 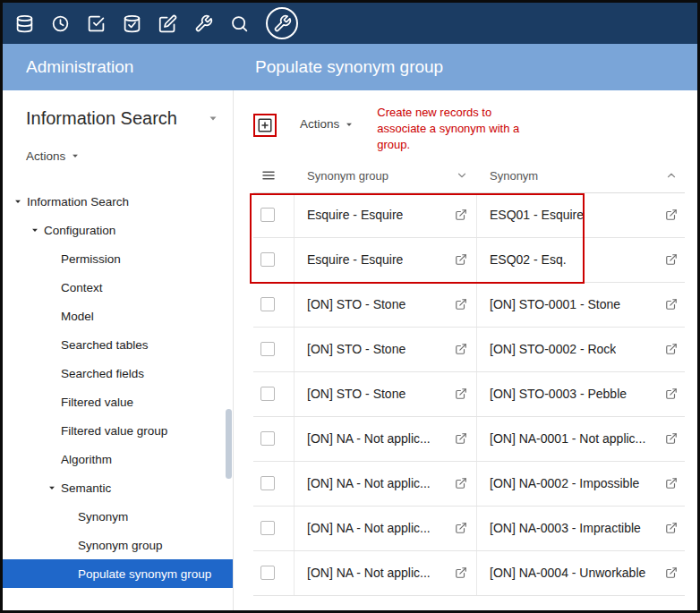 What do you see at coordinates (82, 288) in the screenshot?
I see `tree-item-label: Context` at bounding box center [82, 288].